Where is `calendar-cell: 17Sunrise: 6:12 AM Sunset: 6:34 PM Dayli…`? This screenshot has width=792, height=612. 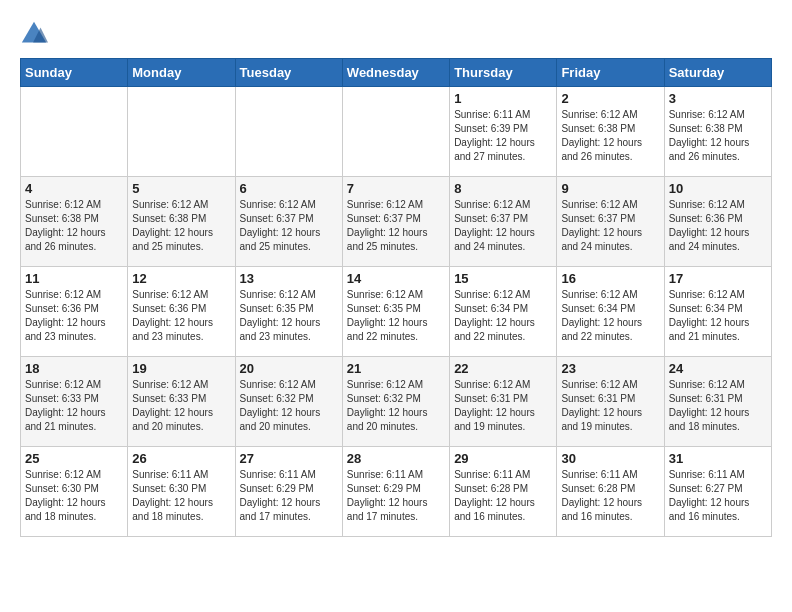
calendar-cell: 17Sunrise: 6:12 AM Sunset: 6:34 PM Dayli… is located at coordinates (718, 312).